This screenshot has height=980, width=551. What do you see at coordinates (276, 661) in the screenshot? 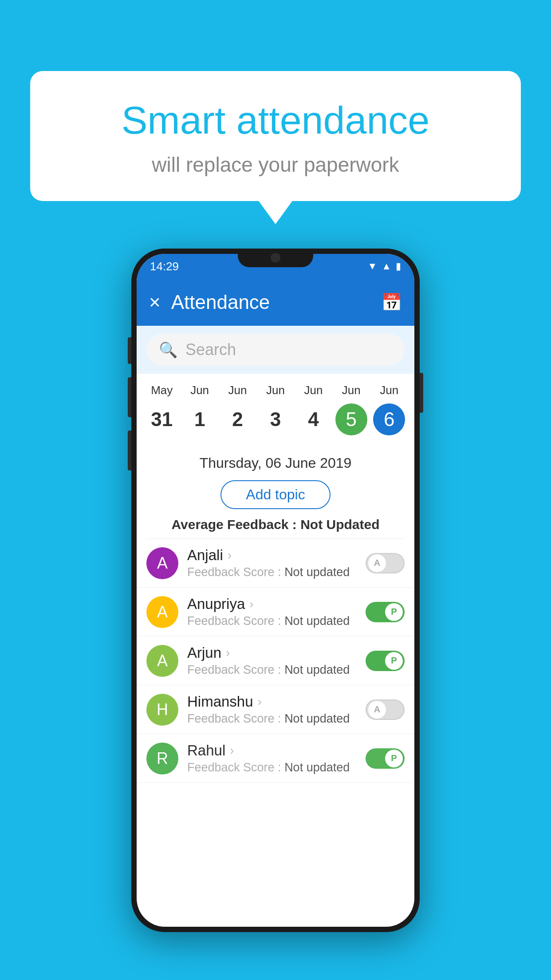
I see `student-list: AAnjali ›Feedback Score : Not updatedAAA…` at bounding box center [276, 661].